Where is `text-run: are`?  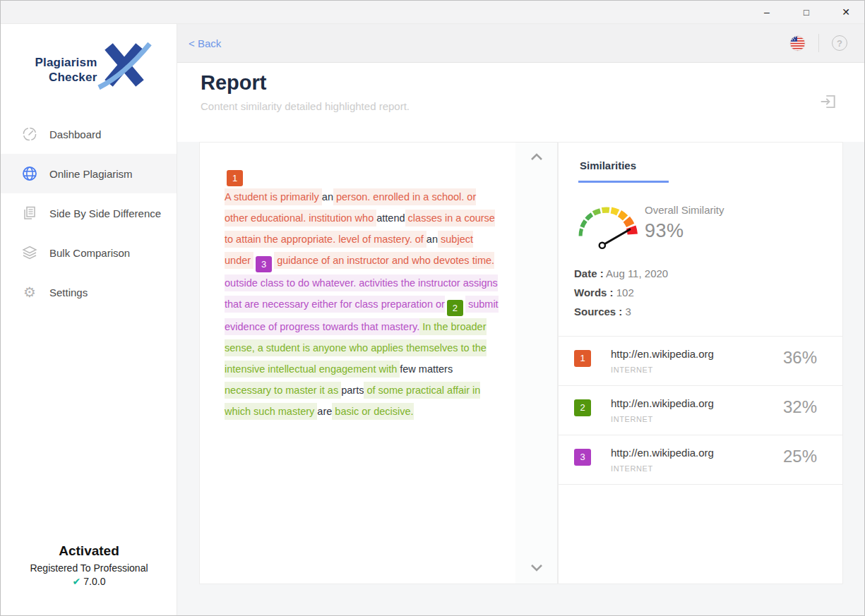
text-run: are is located at coordinates (325, 411).